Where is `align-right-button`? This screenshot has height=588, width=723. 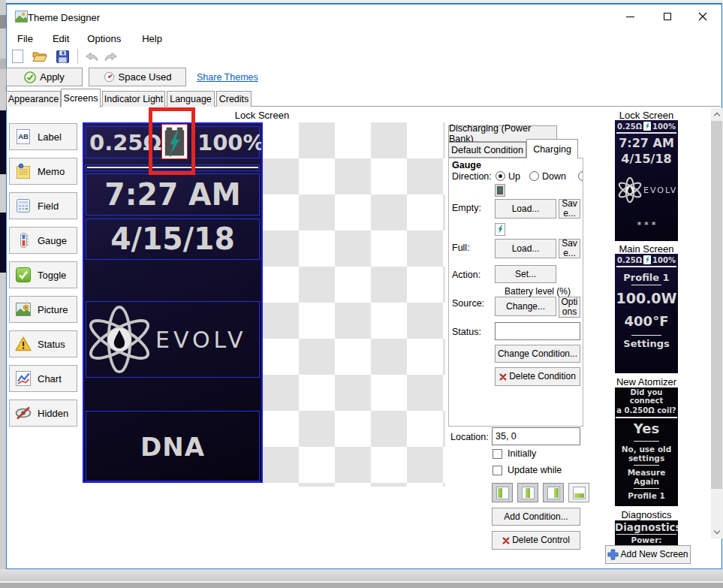 align-right-button is located at coordinates (553, 493).